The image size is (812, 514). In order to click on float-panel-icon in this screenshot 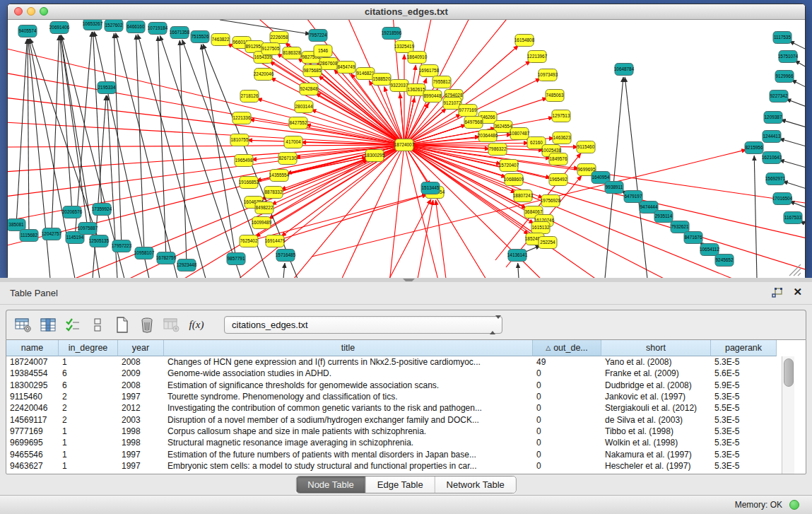, I will do `click(777, 293)`.